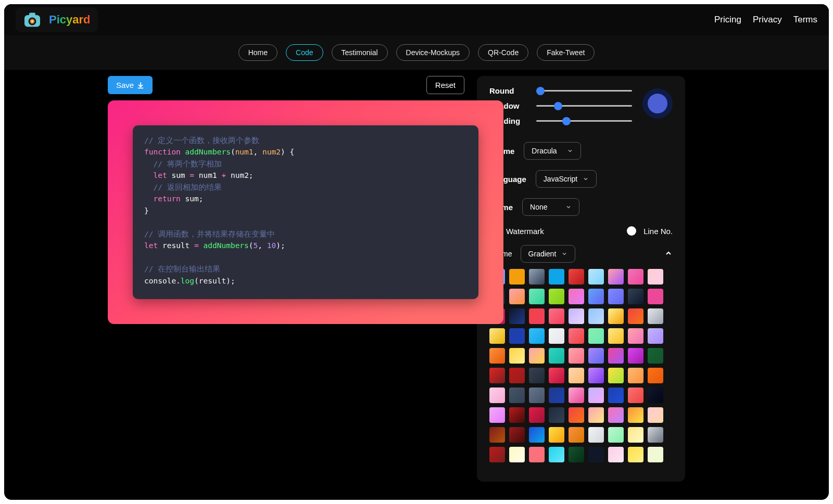 The width and height of the screenshot is (833, 504). I want to click on code-window: // 定义一个函数，接收两个参数 function addNumbers(num…, so click(306, 212).